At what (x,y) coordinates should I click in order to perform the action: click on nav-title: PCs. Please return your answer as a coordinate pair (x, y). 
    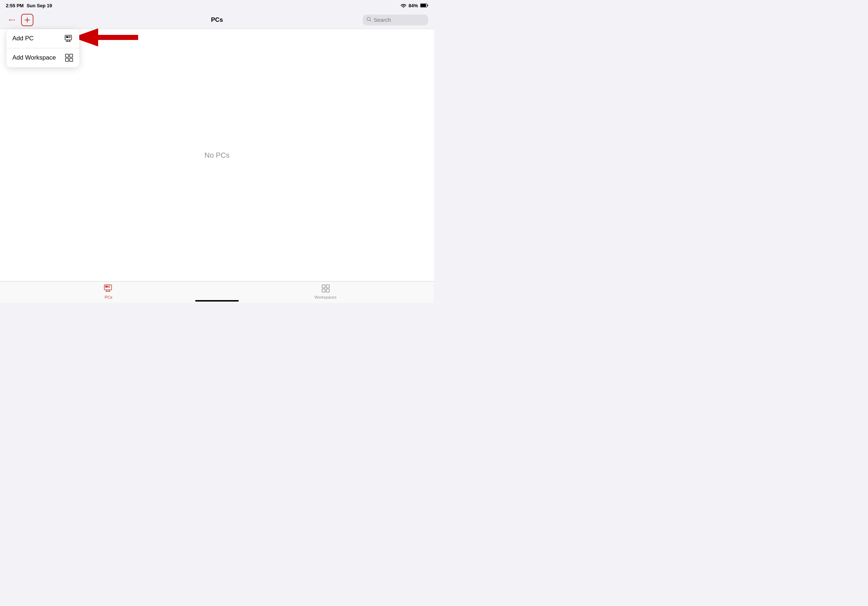
    Looking at the image, I should click on (217, 20).